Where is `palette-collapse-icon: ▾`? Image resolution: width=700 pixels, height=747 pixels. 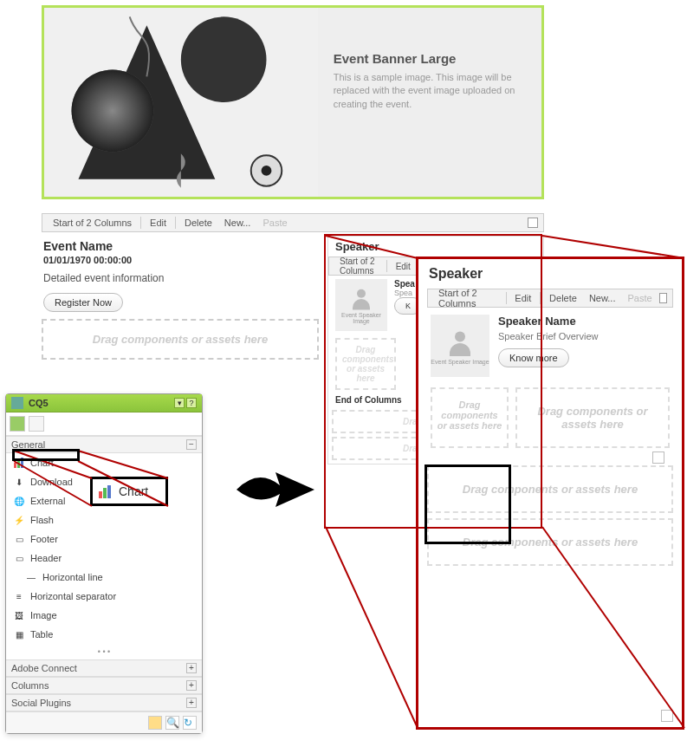 palette-collapse-icon: ▾ is located at coordinates (179, 403).